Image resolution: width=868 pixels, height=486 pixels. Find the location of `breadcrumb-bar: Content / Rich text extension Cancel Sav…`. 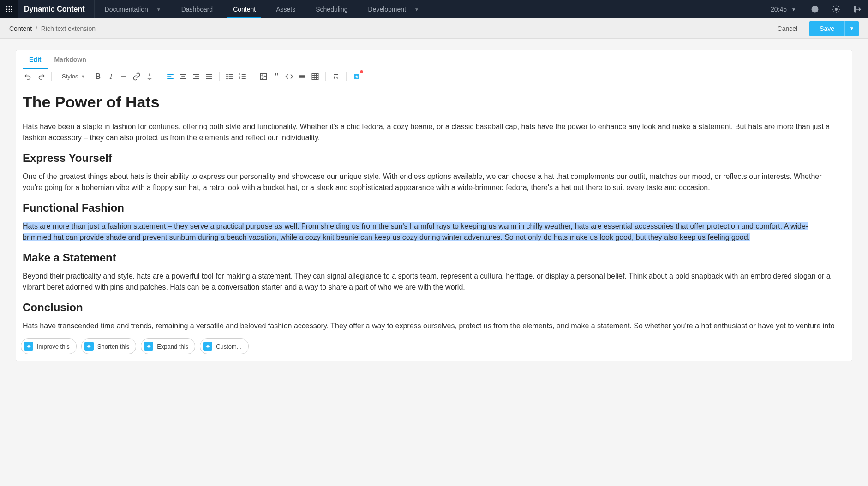

breadcrumb-bar: Content / Rich text extension Cancel Sav… is located at coordinates (434, 29).